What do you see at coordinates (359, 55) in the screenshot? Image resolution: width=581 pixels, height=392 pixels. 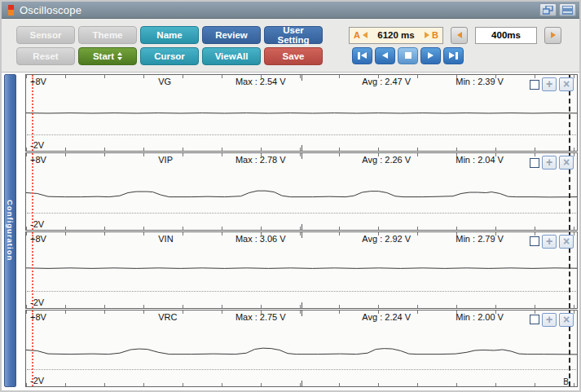 I see `skip-to-start-icon` at bounding box center [359, 55].